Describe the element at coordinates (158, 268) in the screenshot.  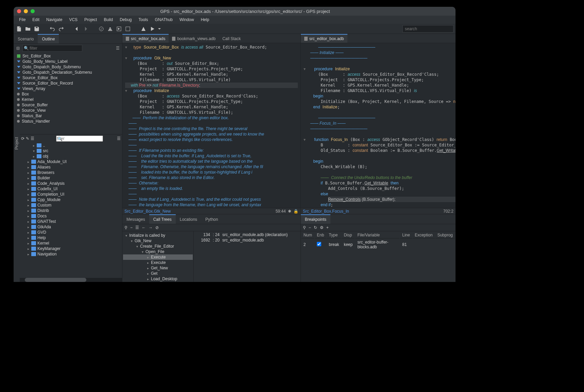
I see `calltree-item: ▸Get_New` at that location.